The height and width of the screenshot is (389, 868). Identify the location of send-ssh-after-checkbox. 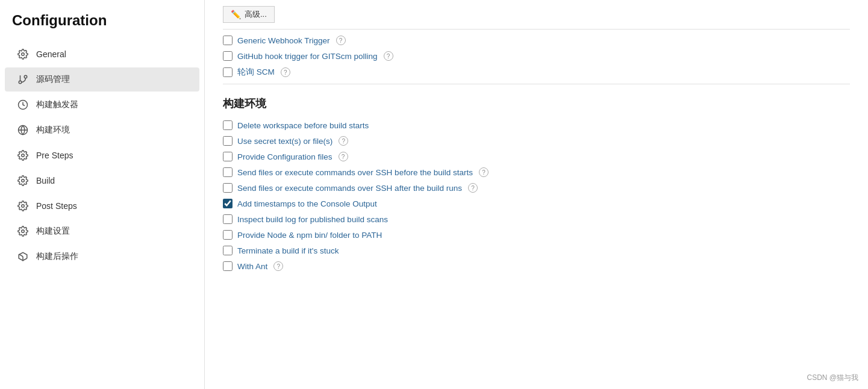
(228, 188).